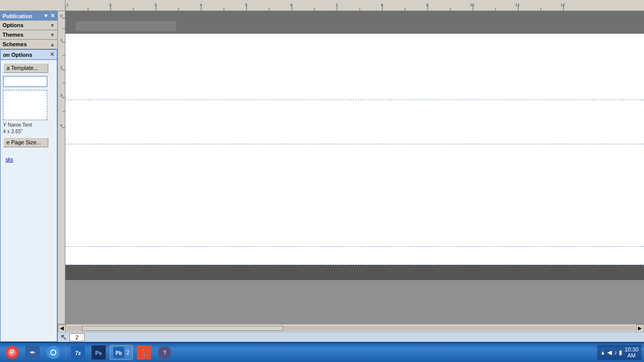 Image resolution: width=644 pixels, height=362 pixels. What do you see at coordinates (99, 352) in the screenshot?
I see `photoshop-taskbar-button: Ps` at bounding box center [99, 352].